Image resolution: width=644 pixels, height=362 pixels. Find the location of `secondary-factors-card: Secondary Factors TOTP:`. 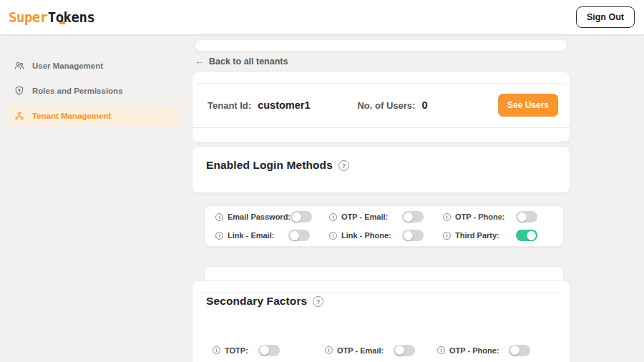

secondary-factors-card: Secondary Factors TOTP: is located at coordinates (381, 321).